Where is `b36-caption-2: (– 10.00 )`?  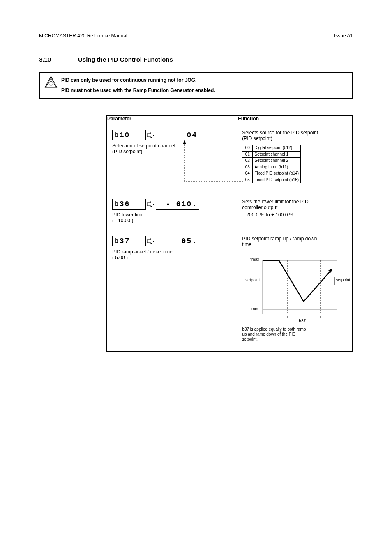 b36-caption-2: (– 10.00 ) is located at coordinates (122, 221).